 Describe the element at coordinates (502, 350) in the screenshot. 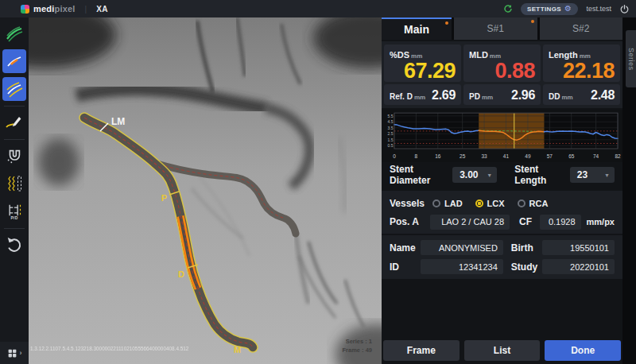

I see `list-button: List` at that location.